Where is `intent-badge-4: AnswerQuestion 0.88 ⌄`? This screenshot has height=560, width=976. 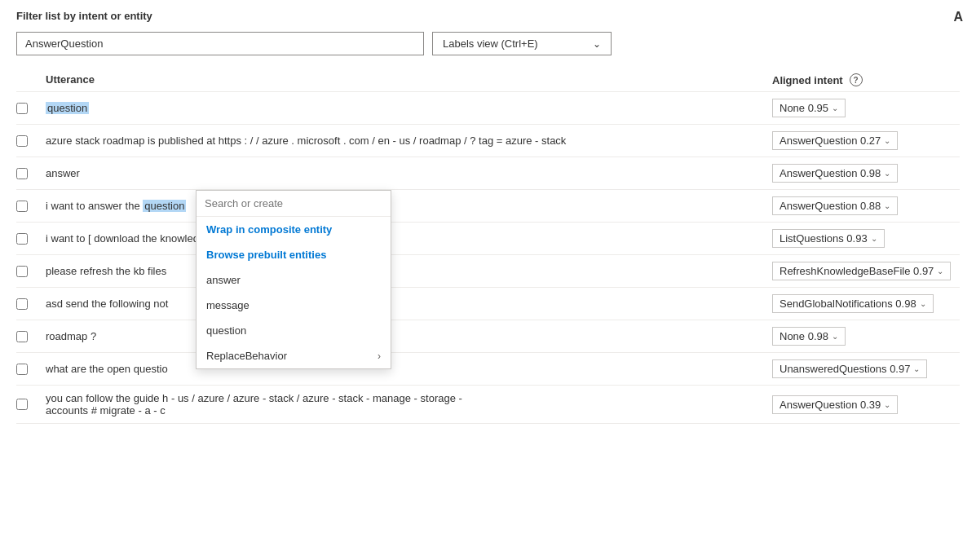 intent-badge-4: AnswerQuestion 0.88 ⌄ is located at coordinates (835, 205).